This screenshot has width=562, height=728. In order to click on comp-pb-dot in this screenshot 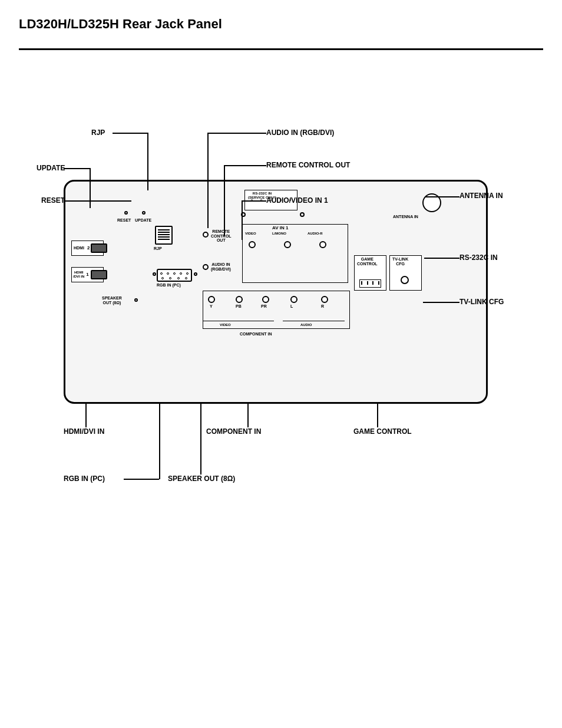, I will do `click(239, 299)`.